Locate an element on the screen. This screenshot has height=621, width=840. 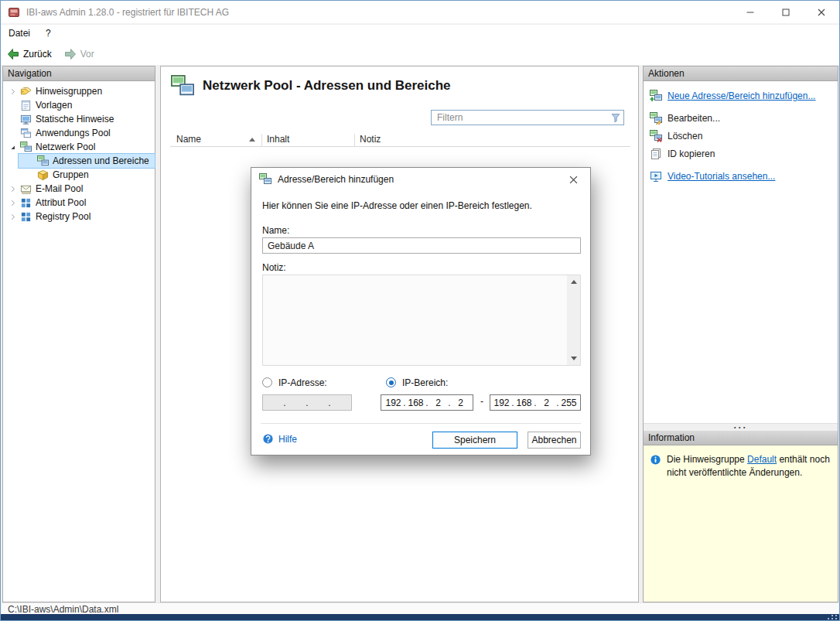
dialog-divider is located at coordinates (421, 424).